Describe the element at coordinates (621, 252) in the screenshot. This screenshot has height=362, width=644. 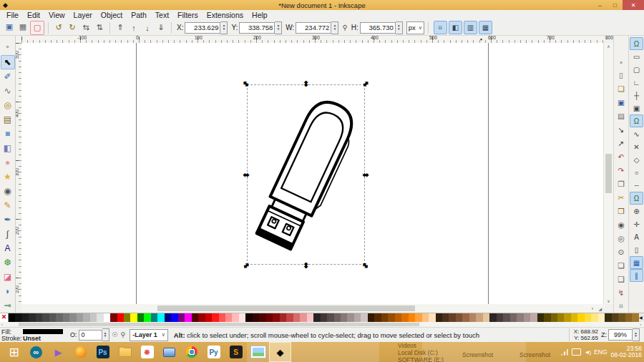
I see `zoom-page-button: ⊙` at that location.